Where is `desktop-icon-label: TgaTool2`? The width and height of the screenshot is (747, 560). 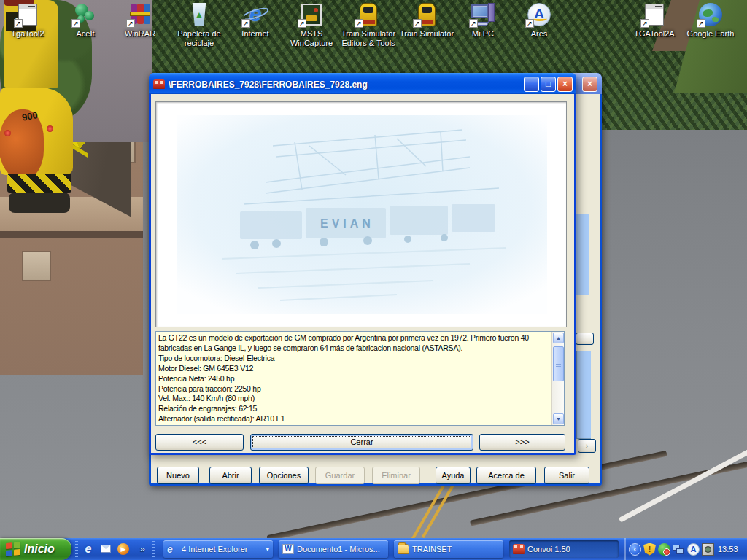
desktop-icon-label: TgaTool2 is located at coordinates (28, 34).